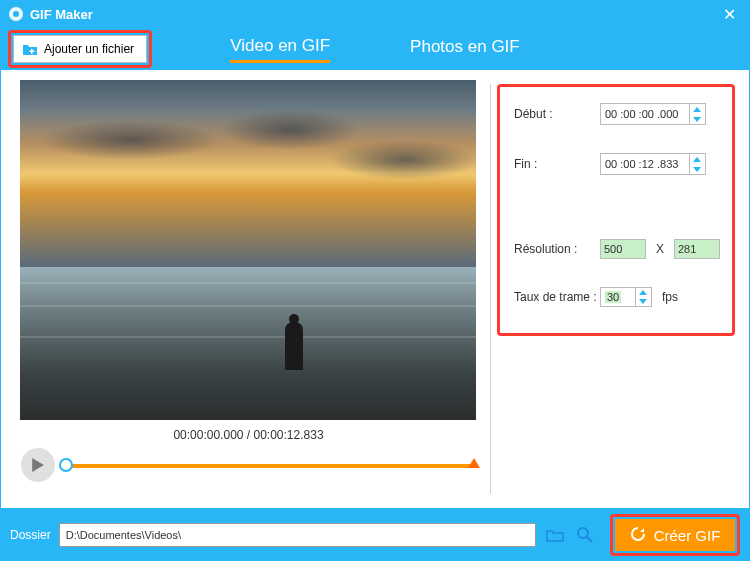 The width and height of the screenshot is (750, 561). What do you see at coordinates (617, 114) in the screenshot?
I see `row-start: Début : 00 :00 :00 .000` at bounding box center [617, 114].